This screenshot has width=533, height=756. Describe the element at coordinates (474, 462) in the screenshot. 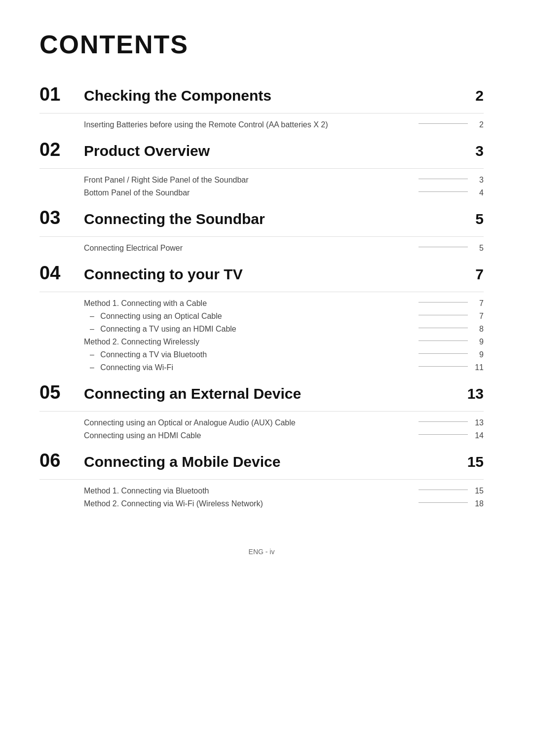

I see `section-page-06: 15` at that location.